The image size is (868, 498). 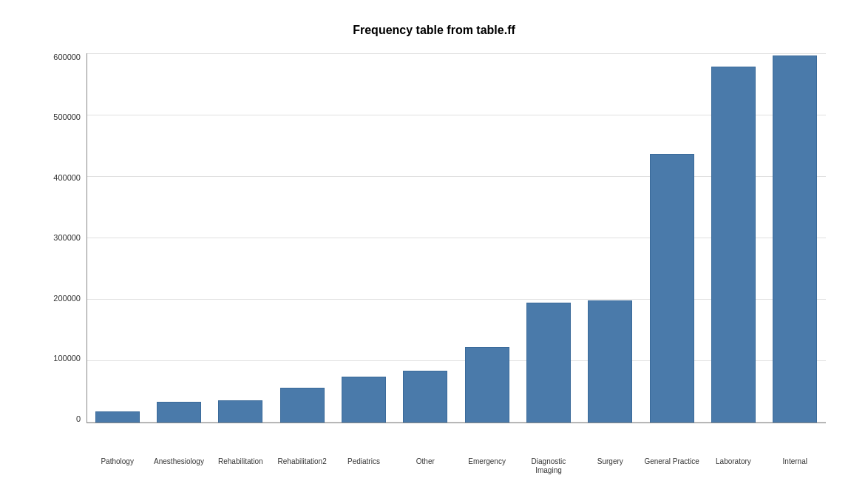 I want to click on bar-anesthesiology, so click(x=179, y=413).